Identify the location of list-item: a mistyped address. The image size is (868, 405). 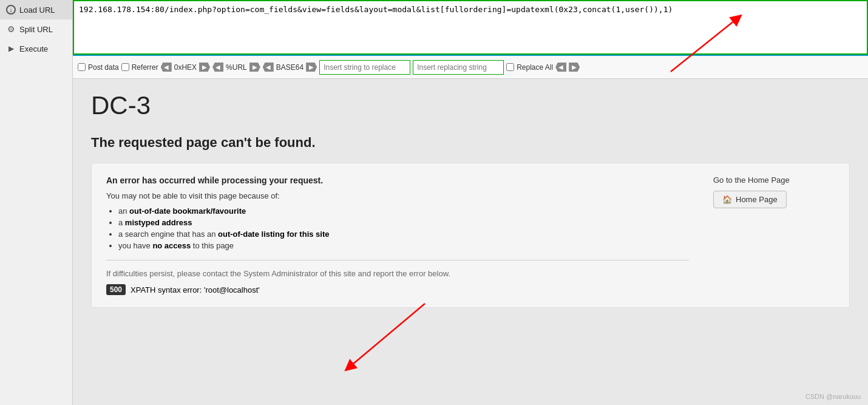
(404, 222).